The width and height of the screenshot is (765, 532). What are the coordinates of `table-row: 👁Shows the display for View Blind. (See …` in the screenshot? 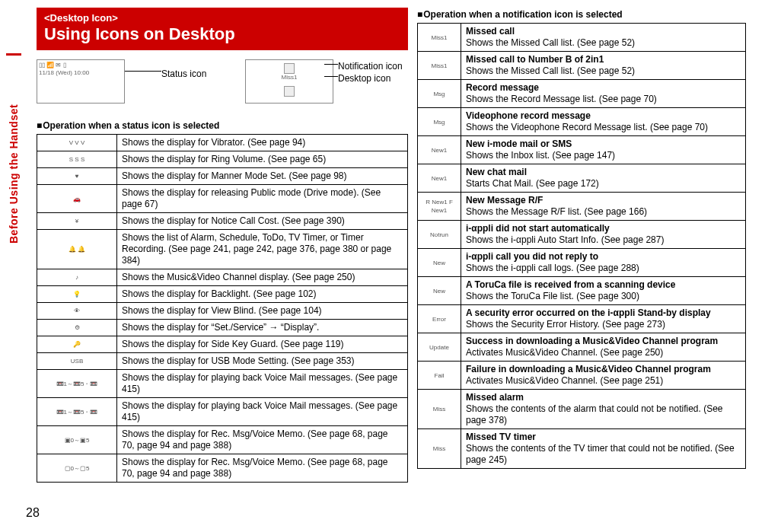 It's located at (222, 311).